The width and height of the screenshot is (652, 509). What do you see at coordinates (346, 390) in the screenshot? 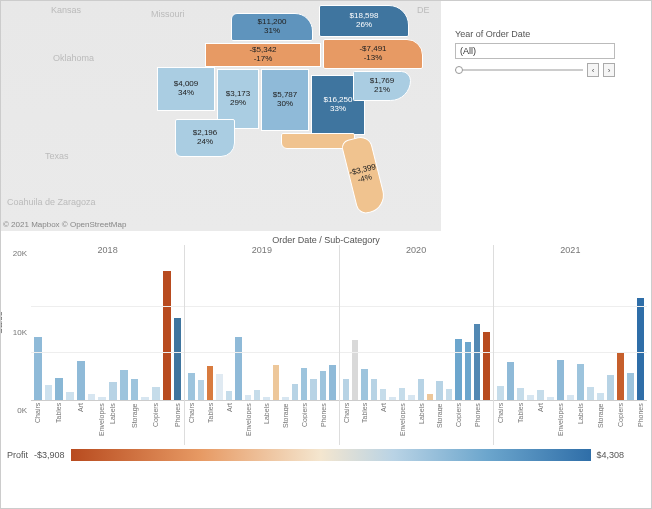
I see `bar-2020-Chairs` at bounding box center [346, 390].